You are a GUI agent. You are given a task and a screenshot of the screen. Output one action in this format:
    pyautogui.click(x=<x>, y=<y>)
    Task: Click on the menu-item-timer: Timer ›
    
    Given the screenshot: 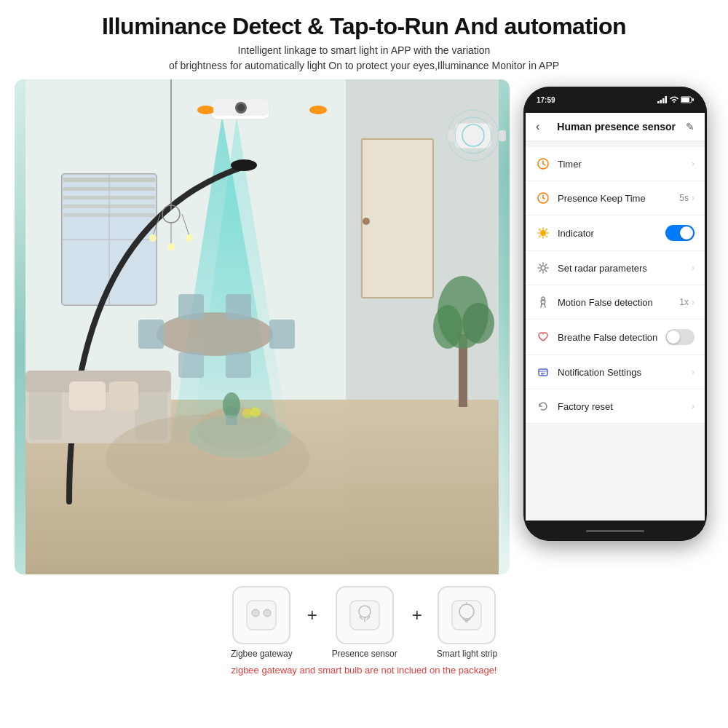 What is the action you would take?
    pyautogui.click(x=615, y=165)
    